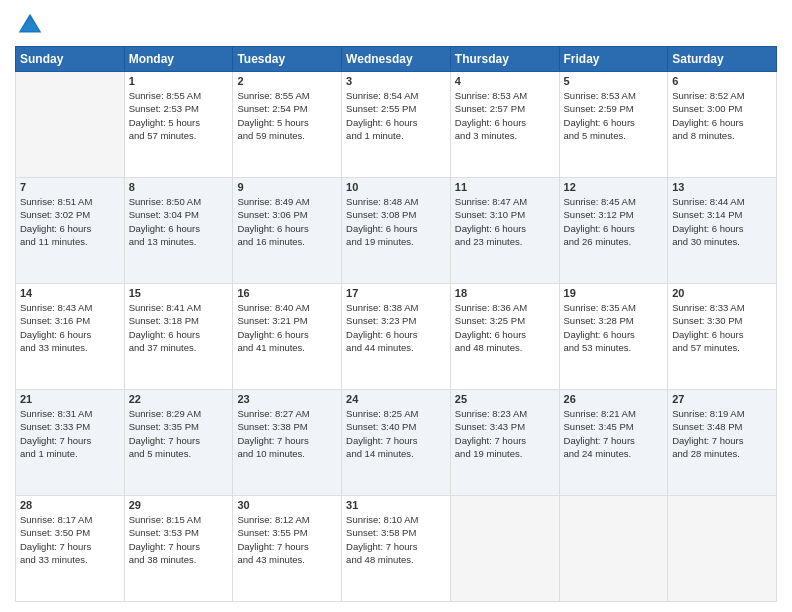 This screenshot has height=612, width=792. What do you see at coordinates (288, 231) in the screenshot?
I see `calendar-cell: 9Sunrise: 8:49 AM Sunset: 3:06 PM Daylig…` at bounding box center [288, 231].